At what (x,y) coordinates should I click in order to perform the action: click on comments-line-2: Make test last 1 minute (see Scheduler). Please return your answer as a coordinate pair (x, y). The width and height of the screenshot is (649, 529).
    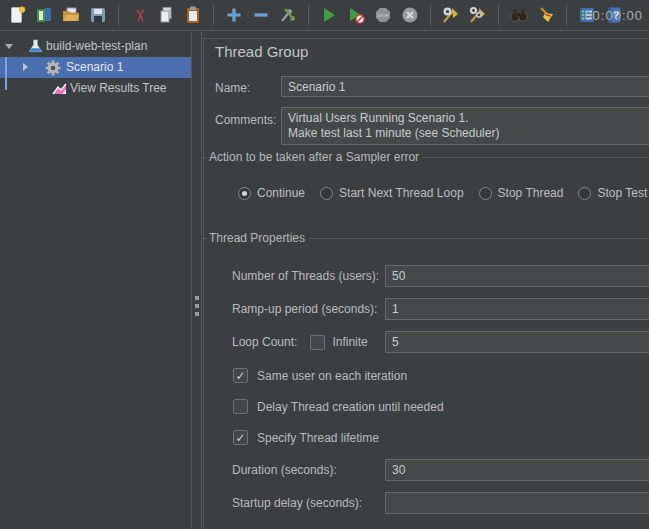
    Looking at the image, I should click on (394, 134).